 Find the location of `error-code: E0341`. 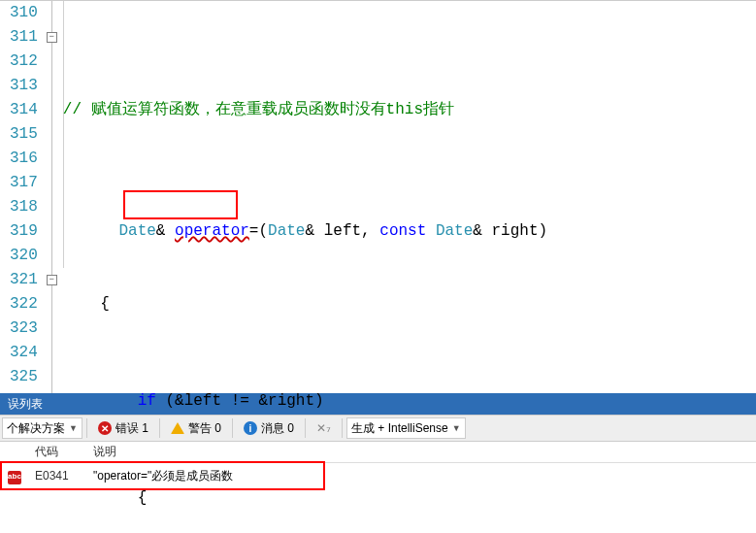

error-code: E0341 is located at coordinates (56, 476).